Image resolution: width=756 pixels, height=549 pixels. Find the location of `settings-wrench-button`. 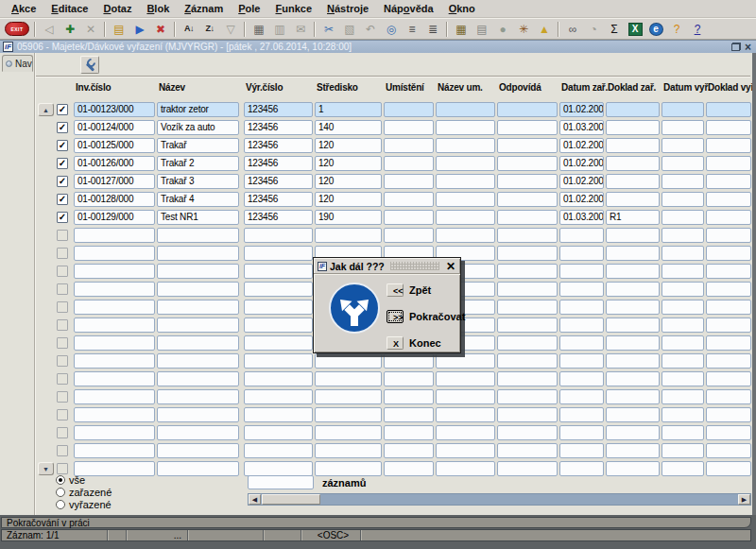

settings-wrench-button is located at coordinates (90, 64).